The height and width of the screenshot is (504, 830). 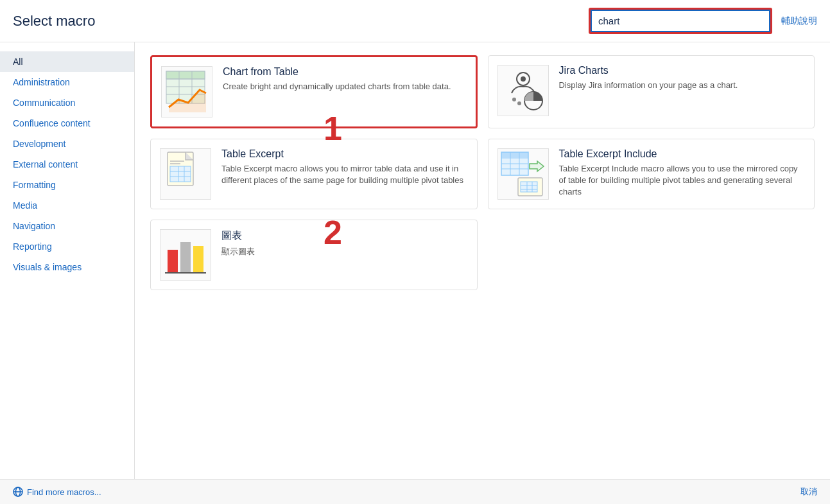 I want to click on find-more-label: Find more macros..., so click(x=64, y=492).